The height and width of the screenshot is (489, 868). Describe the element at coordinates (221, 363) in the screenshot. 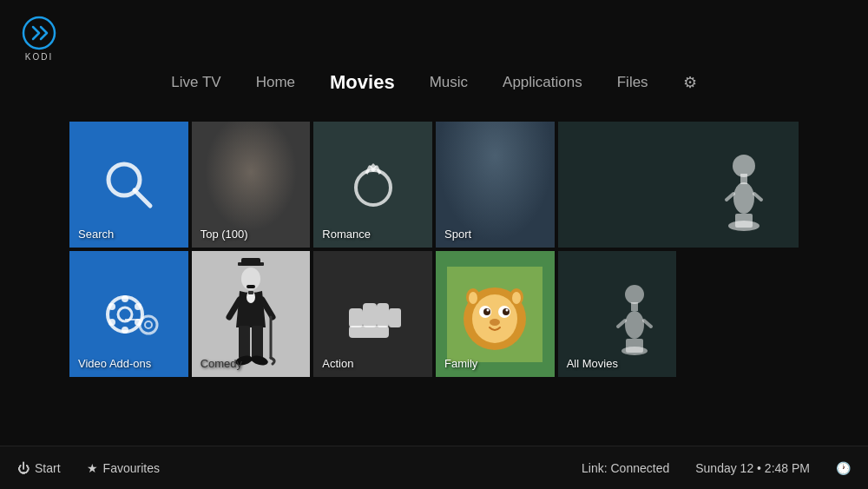

I see `tile-comedy-label: Comedy` at that location.